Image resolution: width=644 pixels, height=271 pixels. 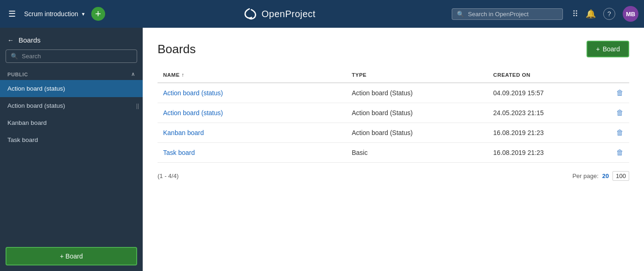 I want to click on board-link: Task board, so click(x=179, y=153).